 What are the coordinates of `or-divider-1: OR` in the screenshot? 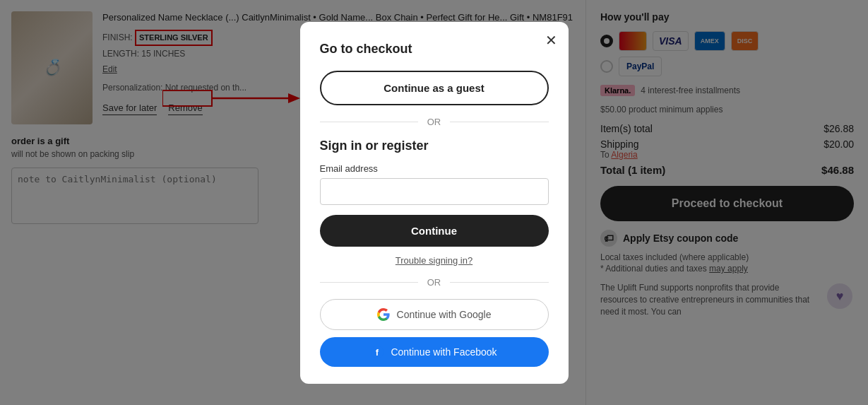 It's located at (434, 122).